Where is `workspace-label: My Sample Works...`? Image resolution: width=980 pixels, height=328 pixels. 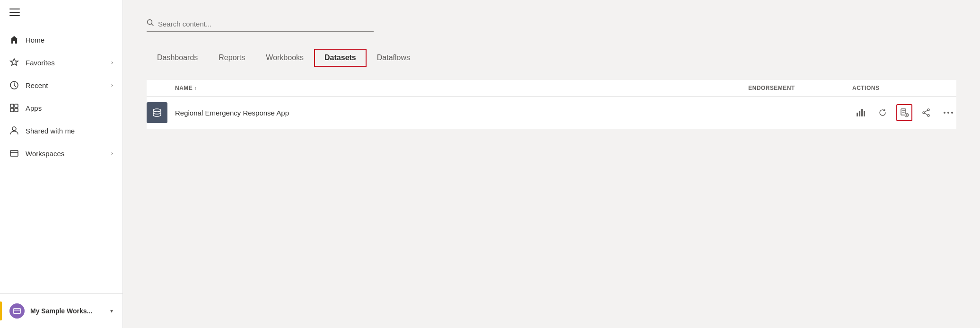
workspace-label: My Sample Works... is located at coordinates (67, 311).